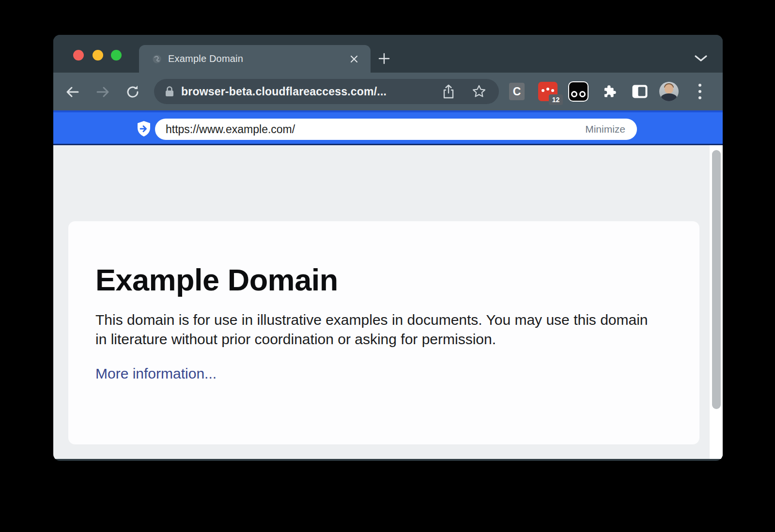 This screenshot has height=532, width=775. What do you see at coordinates (258, 59) in the screenshot?
I see `tab-title: Example Domain` at bounding box center [258, 59].